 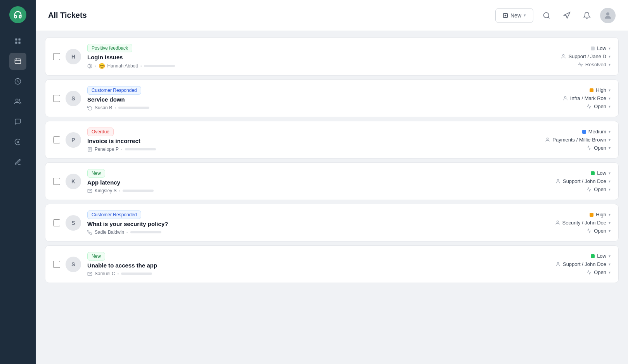 I want to click on avatar-image, so click(x=608, y=16).